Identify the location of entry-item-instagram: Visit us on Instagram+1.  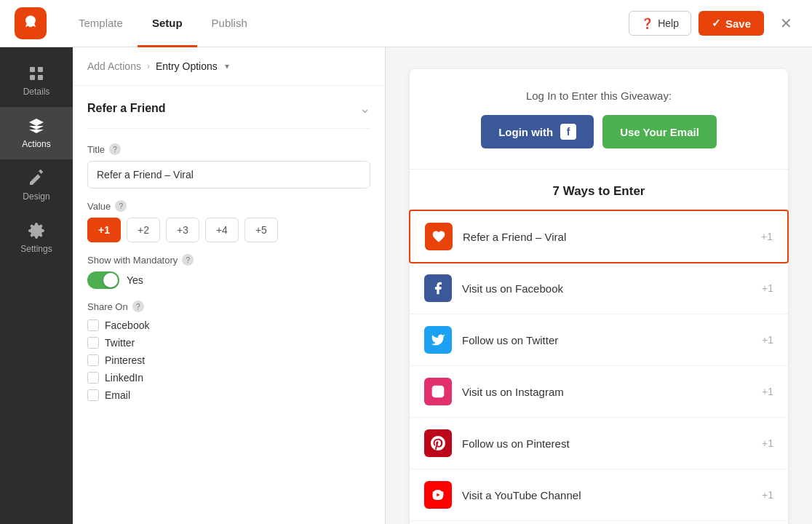
(599, 392).